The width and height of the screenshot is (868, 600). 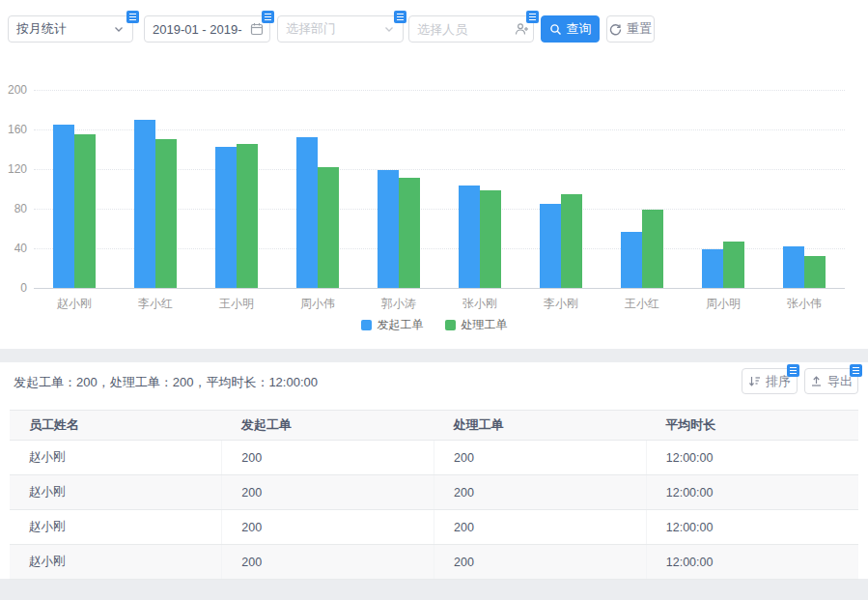 I want to click on y-axis-tick-label: 160, so click(x=14, y=129).